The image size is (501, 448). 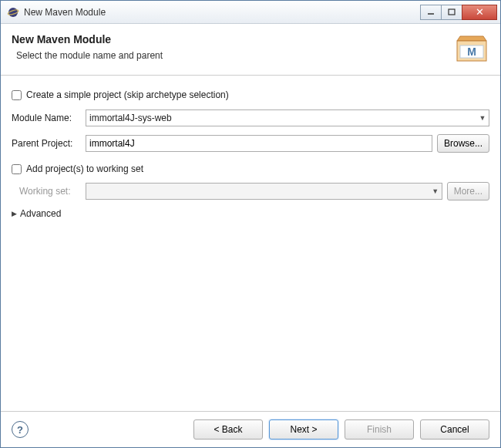 I want to click on parent-project-input, so click(x=259, y=143).